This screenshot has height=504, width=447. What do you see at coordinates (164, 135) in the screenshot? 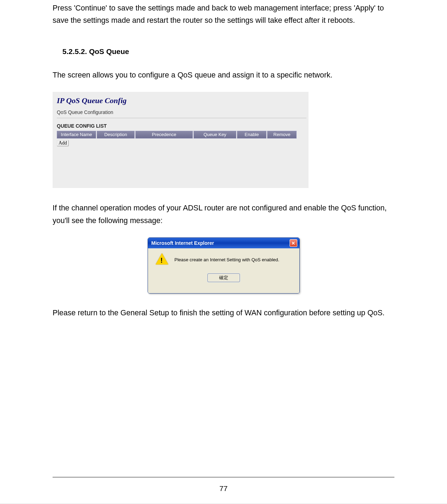
I see `column-header-precedence: Precedence` at bounding box center [164, 135].